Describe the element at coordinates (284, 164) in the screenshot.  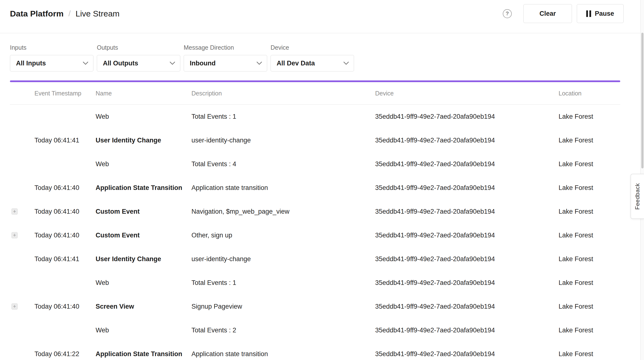
I see `event-description-cell: Total Events : 4` at that location.